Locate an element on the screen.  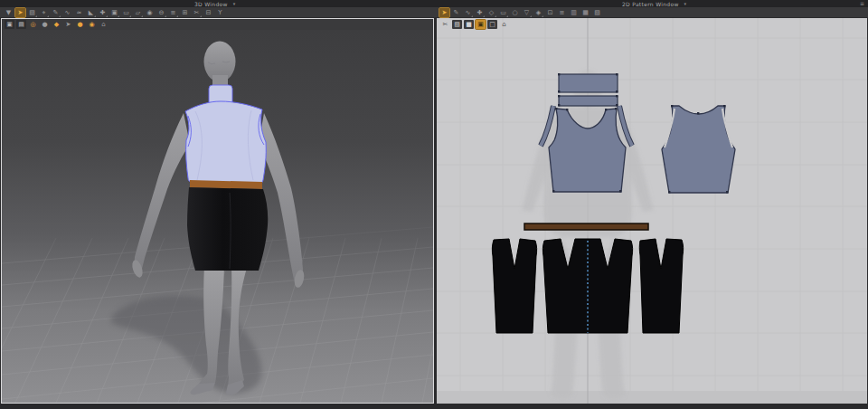
garment-texture-icon: ◆ is located at coordinates (56, 24).